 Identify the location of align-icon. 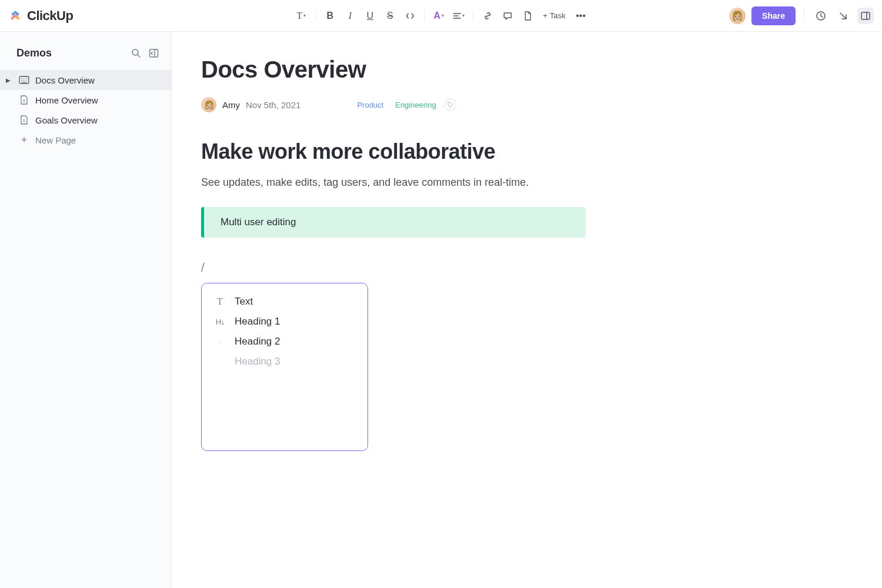
(457, 16).